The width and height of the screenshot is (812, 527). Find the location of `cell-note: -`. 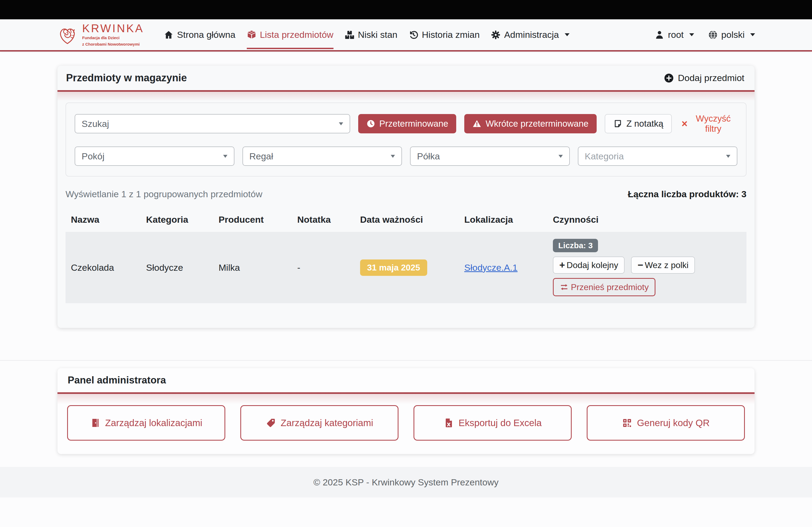

cell-note: - is located at coordinates (323, 268).